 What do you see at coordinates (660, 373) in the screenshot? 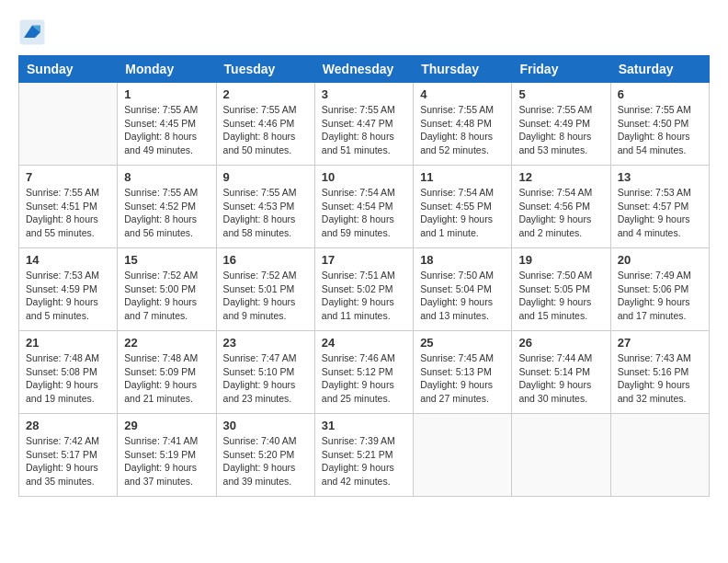
I see `calendar-cell: 27Sunrise: 7:43 AM Sunset: 5:16 PM Dayli…` at bounding box center [660, 373].